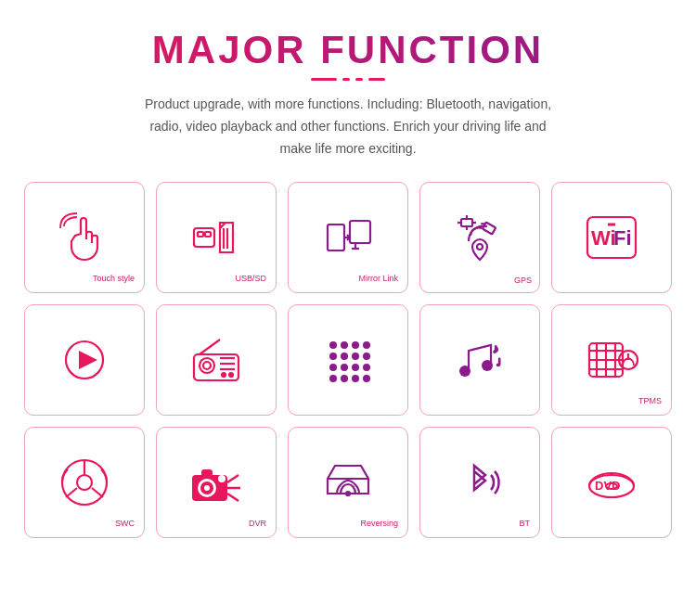 Image resolution: width=696 pixels, height=616 pixels. Describe the element at coordinates (84, 360) in the screenshot. I see `icon-video` at that location.